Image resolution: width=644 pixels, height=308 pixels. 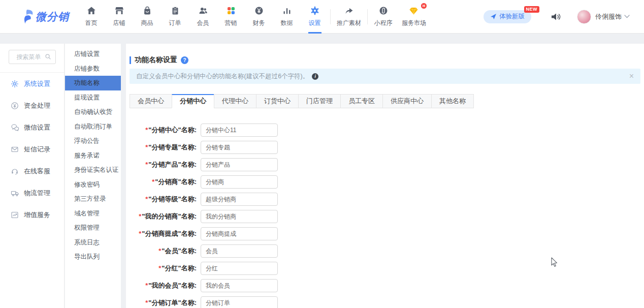 What do you see at coordinates (383, 17) in the screenshot?
I see `nav-item-mini-program: 小程序` at bounding box center [383, 17].